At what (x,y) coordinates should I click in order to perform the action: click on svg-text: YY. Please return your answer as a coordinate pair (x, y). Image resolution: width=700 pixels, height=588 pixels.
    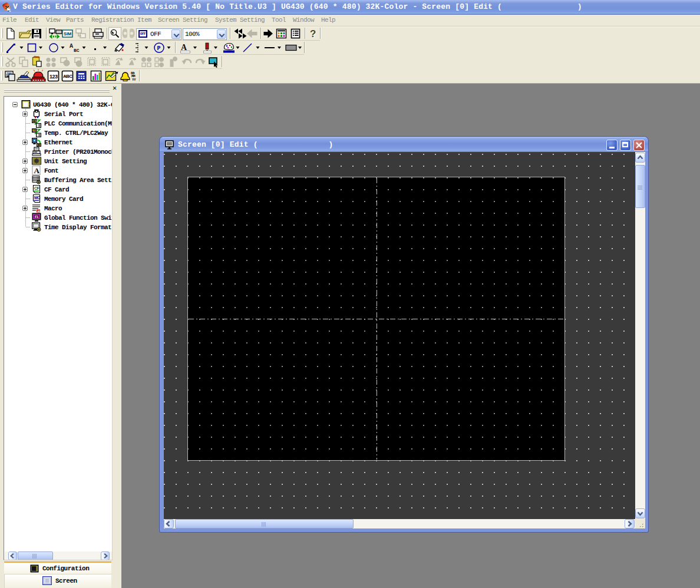
    Looking at the image, I should click on (134, 80).